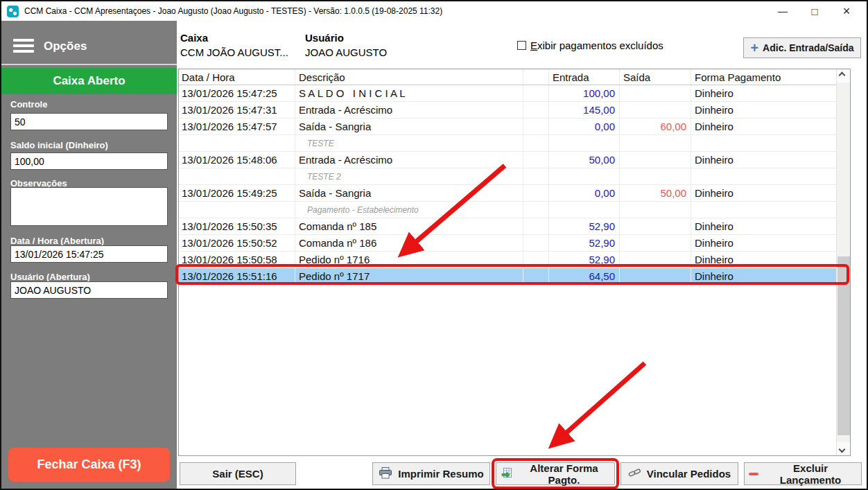 This screenshot has width=868, height=490. What do you see at coordinates (764, 77) in the screenshot?
I see `column-header-forma-pagamento: Forma Pagamento` at bounding box center [764, 77].